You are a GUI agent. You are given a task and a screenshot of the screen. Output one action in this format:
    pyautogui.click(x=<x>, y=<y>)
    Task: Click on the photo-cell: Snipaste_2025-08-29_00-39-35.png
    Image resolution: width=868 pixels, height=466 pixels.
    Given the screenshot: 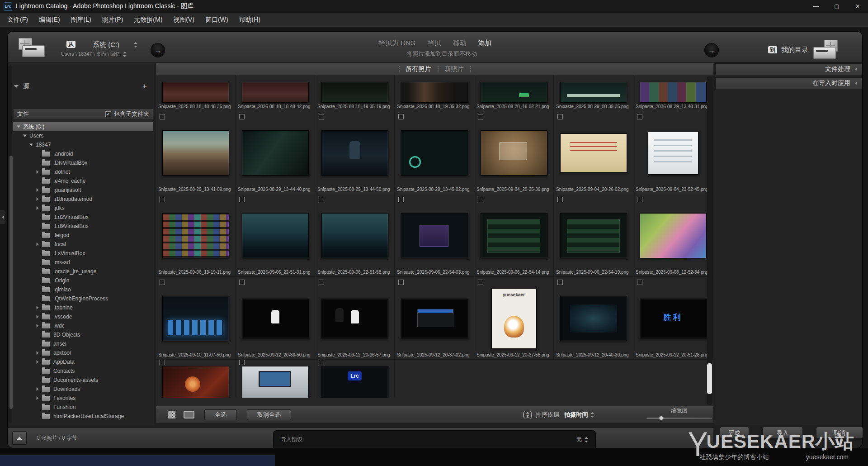 What is the action you would take?
    pyautogui.click(x=594, y=93)
    